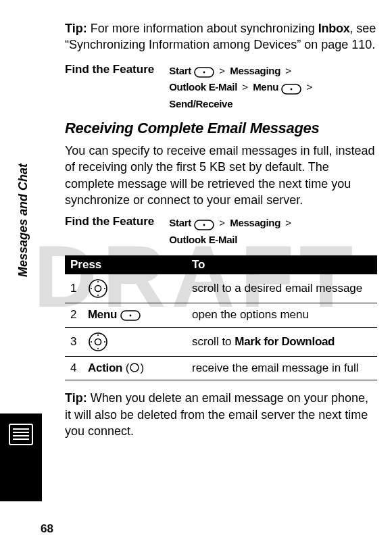  What do you see at coordinates (216, 415) in the screenshot?
I see `tip-text: When you delete an email message on your…` at bounding box center [216, 415].